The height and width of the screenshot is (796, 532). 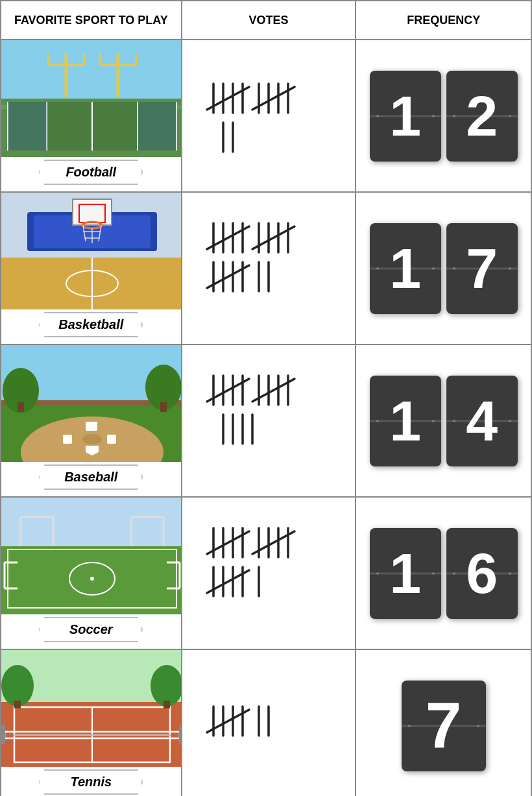 I want to click on sport-label-soccer: Soccer, so click(x=91, y=629).